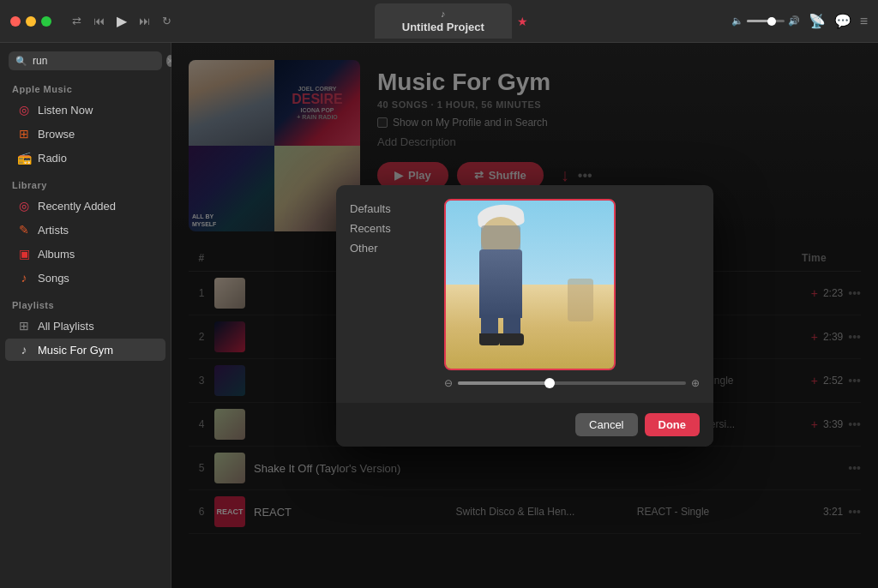  What do you see at coordinates (57, 134) in the screenshot?
I see `browse-label: Browse` at bounding box center [57, 134].